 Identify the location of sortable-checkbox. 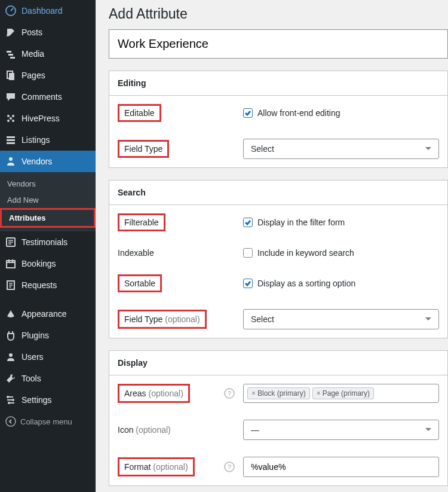
(248, 283).